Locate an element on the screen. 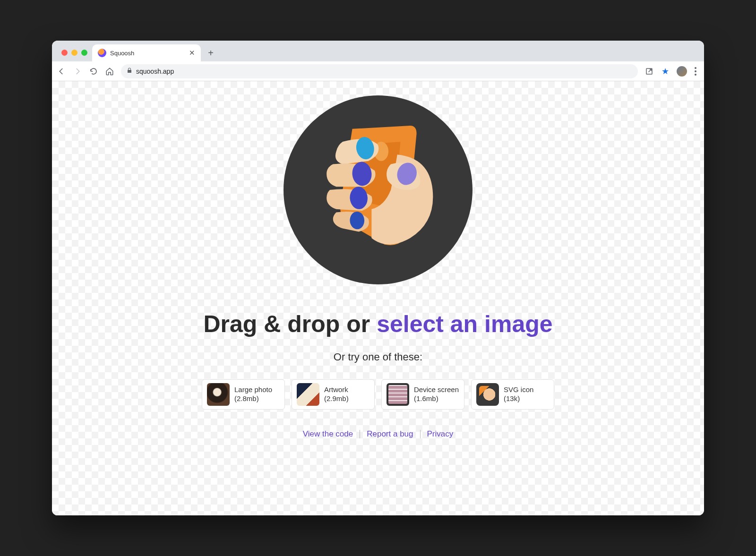 The image size is (756, 556). reload-button is located at coordinates (94, 71).